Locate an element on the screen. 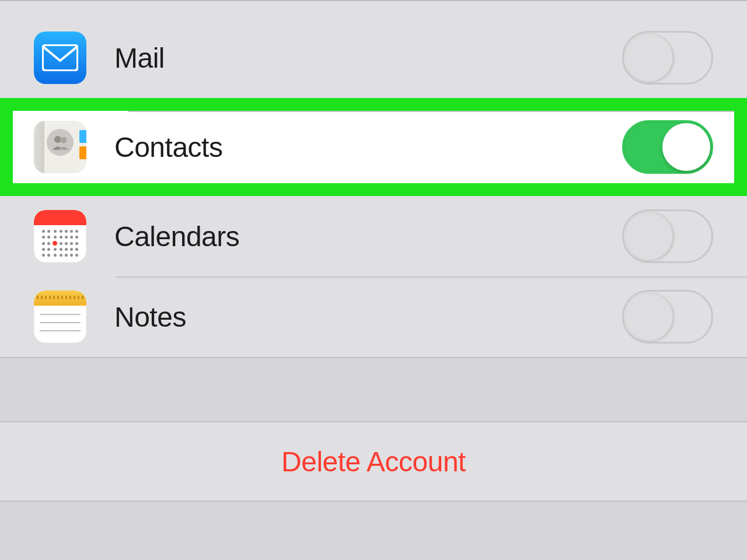 The width and height of the screenshot is (747, 560). contacts-icon is located at coordinates (60, 147).